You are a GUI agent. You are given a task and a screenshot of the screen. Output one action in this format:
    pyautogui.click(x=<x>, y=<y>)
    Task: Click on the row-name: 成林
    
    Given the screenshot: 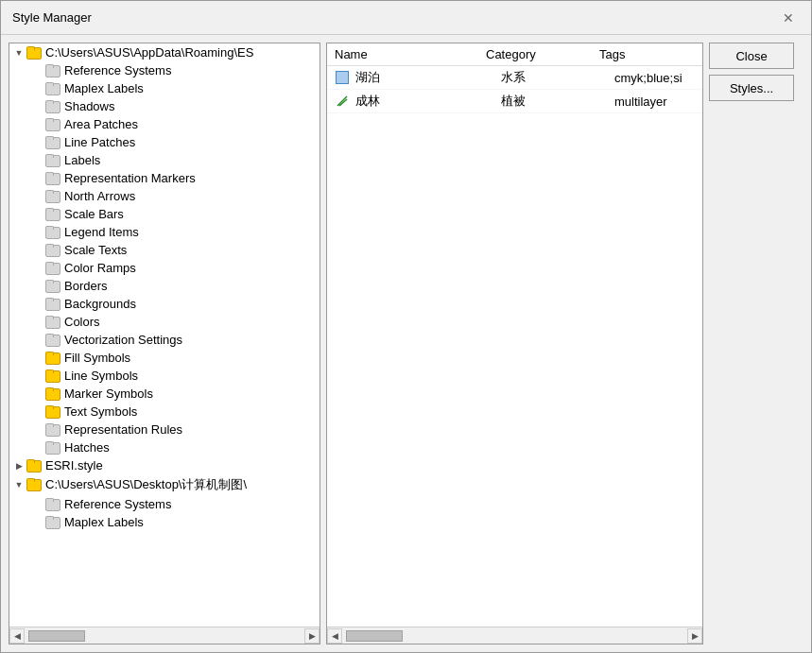 What is the action you would take?
    pyautogui.click(x=428, y=101)
    